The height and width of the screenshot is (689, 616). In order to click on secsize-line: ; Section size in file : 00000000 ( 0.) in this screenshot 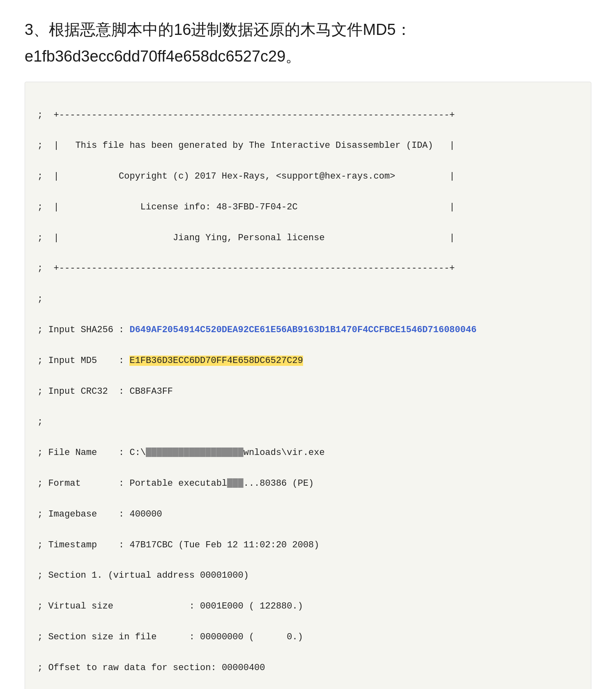, I will do `click(170, 637)`.